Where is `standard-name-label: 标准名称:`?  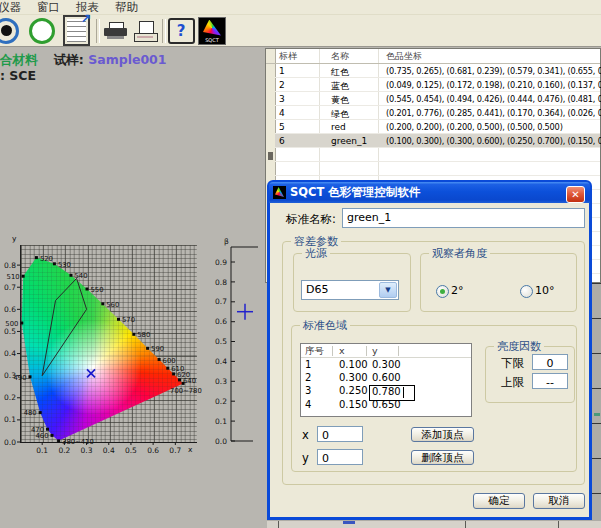
standard-name-label: 标准名称: is located at coordinates (311, 220).